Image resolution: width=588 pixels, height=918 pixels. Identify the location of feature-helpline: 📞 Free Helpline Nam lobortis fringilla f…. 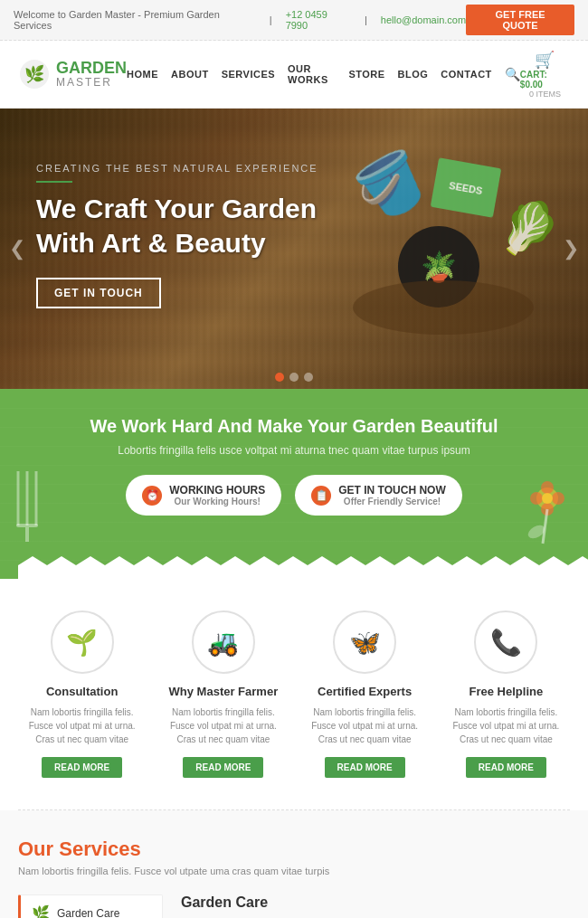
(507, 695).